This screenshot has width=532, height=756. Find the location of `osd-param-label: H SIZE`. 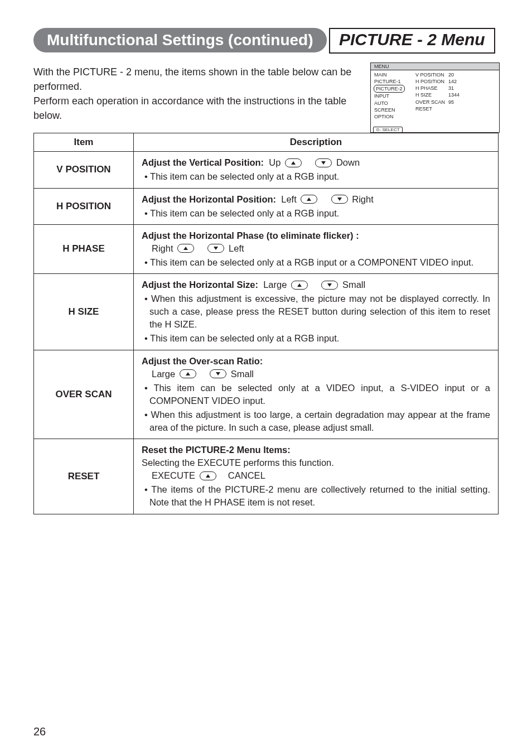

osd-param-label: H SIZE is located at coordinates (432, 95).